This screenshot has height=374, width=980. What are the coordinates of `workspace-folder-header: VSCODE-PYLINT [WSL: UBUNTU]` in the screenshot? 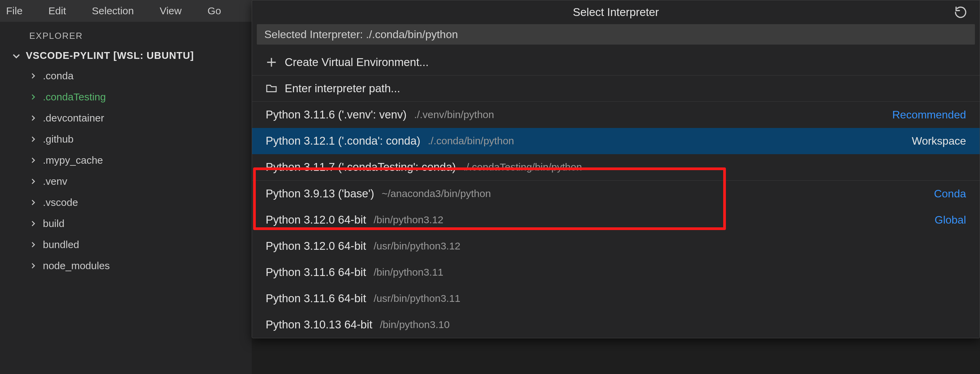 It's located at (126, 56).